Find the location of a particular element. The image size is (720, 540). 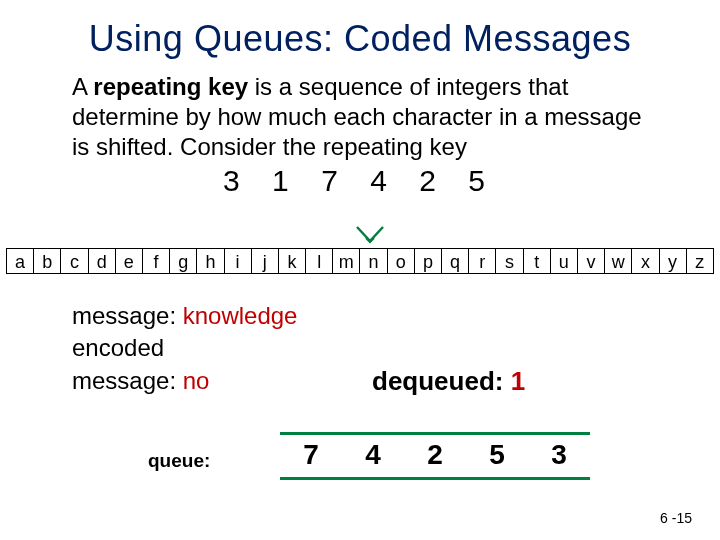

dequeued-line: dequeued: 1 is located at coordinates (448, 382).